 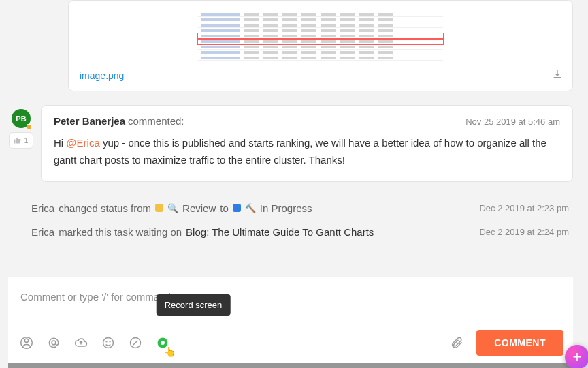 What do you see at coordinates (21, 119) in the screenshot?
I see `avatar: PB` at bounding box center [21, 119].